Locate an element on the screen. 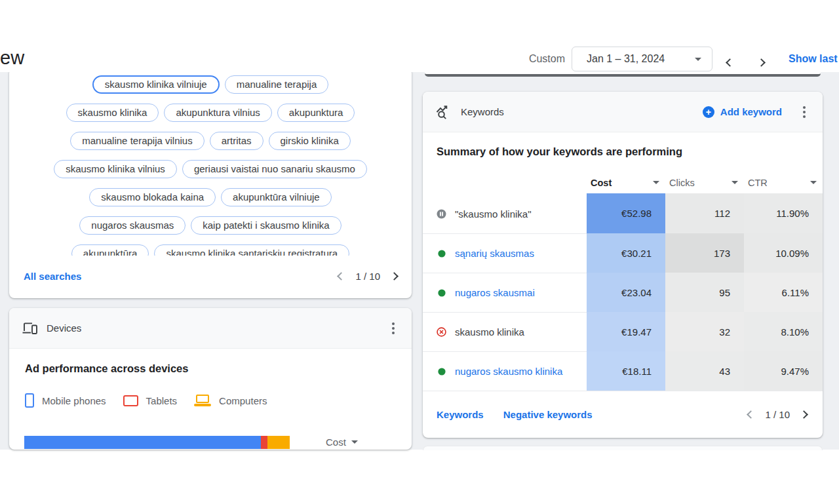 Image resolution: width=839 pixels, height=504 pixels. search-term-pill: akupunktura is located at coordinates (316, 113).